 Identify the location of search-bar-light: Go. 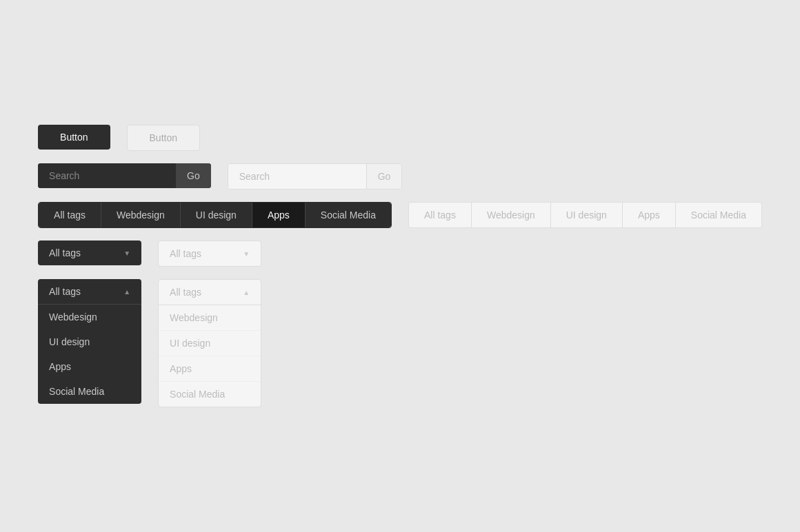
(315, 176).